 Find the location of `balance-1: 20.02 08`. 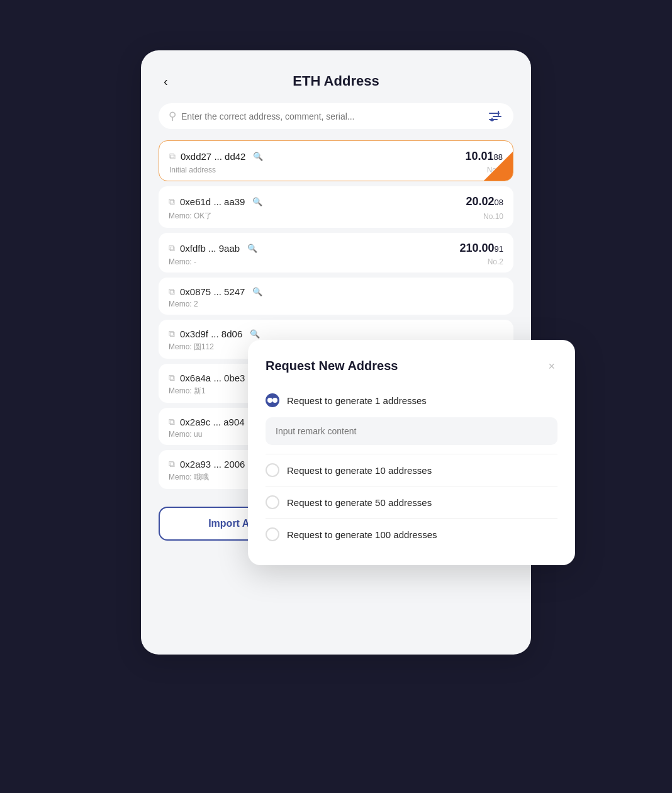

balance-1: 20.02 08 is located at coordinates (484, 201).